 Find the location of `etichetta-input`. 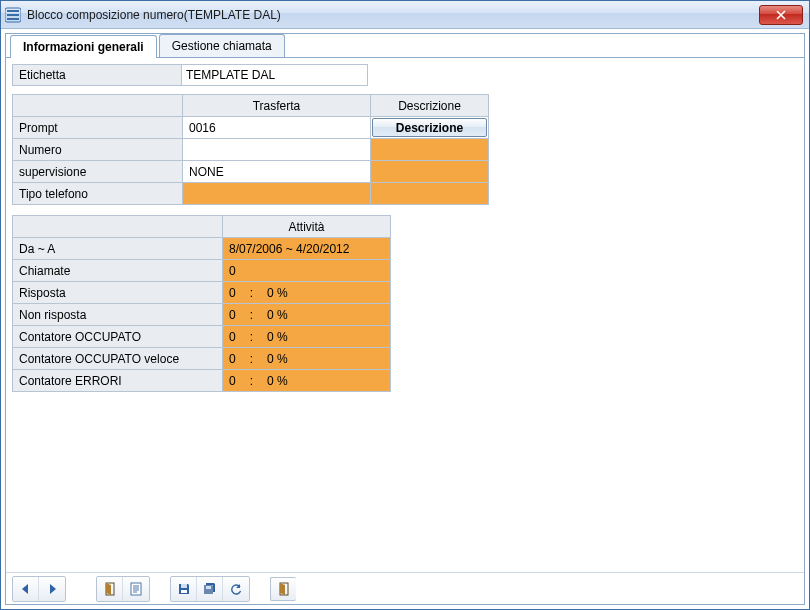

etichetta-input is located at coordinates (275, 75).